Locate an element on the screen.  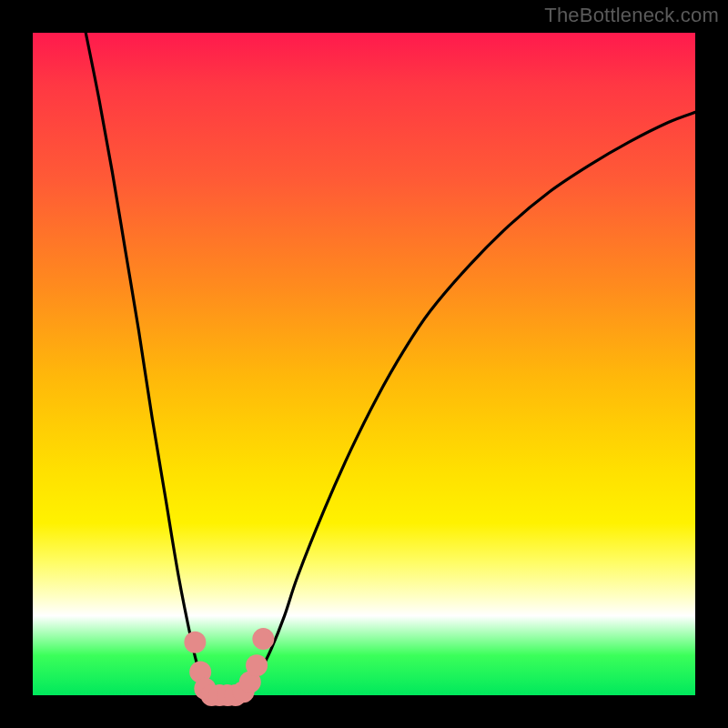
watermark: TheBottleneck.com is located at coordinates (632, 15).